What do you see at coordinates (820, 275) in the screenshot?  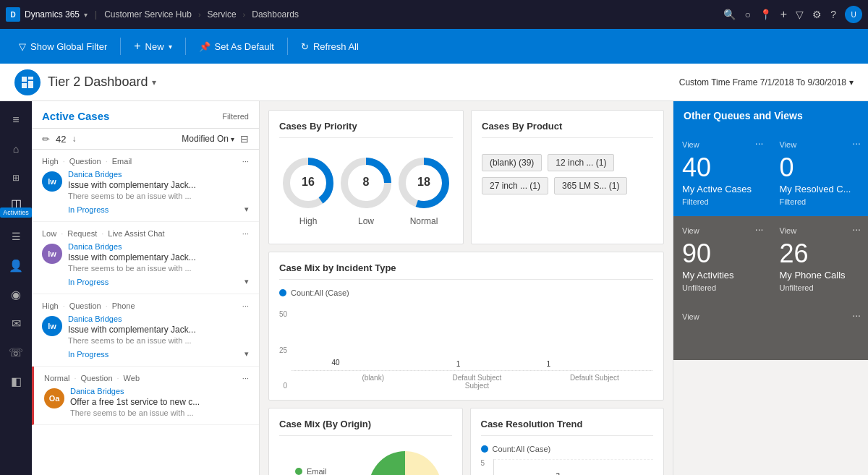 I see `queue-name: My Phone Calls` at bounding box center [820, 275].